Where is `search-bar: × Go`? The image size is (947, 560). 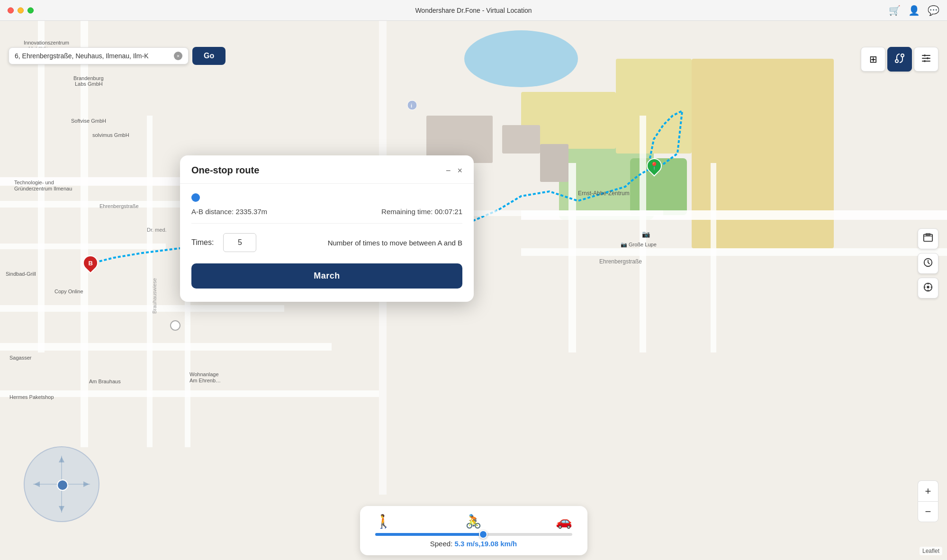
search-bar: × Go is located at coordinates (117, 56).